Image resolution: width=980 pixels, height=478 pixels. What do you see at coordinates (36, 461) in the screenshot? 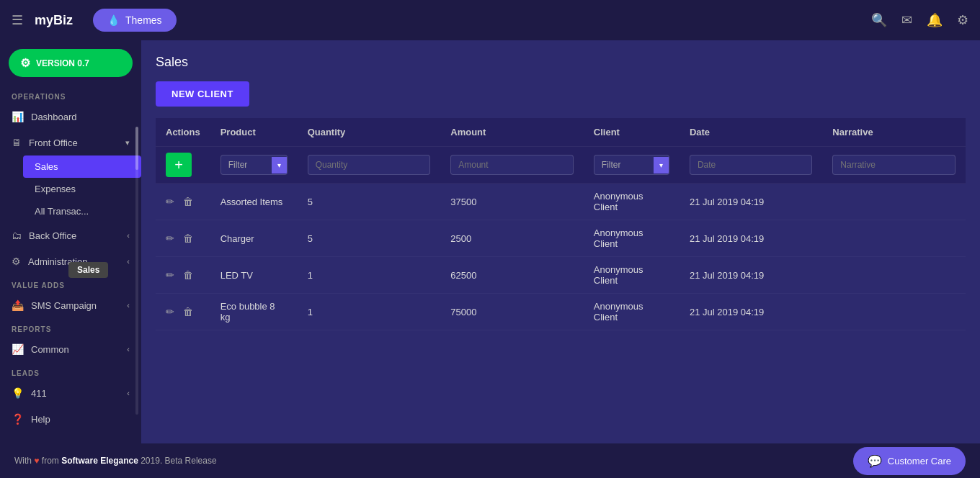
I see `heart-icon: ♥` at bounding box center [36, 461].